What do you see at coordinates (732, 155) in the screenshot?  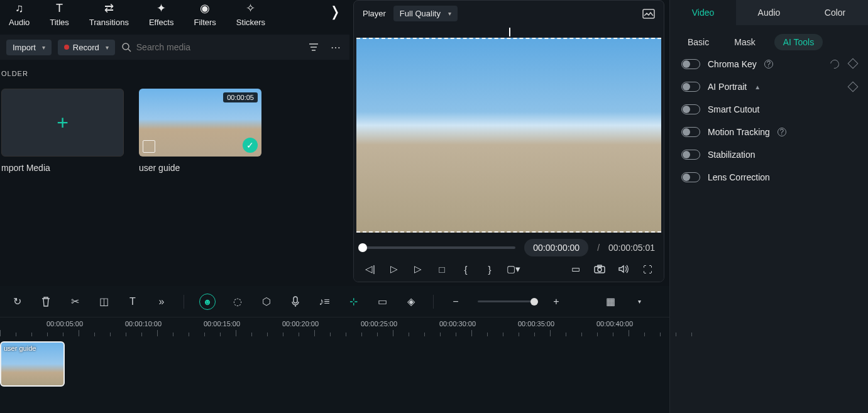 I see `prop-label: Stabilization` at bounding box center [732, 155].